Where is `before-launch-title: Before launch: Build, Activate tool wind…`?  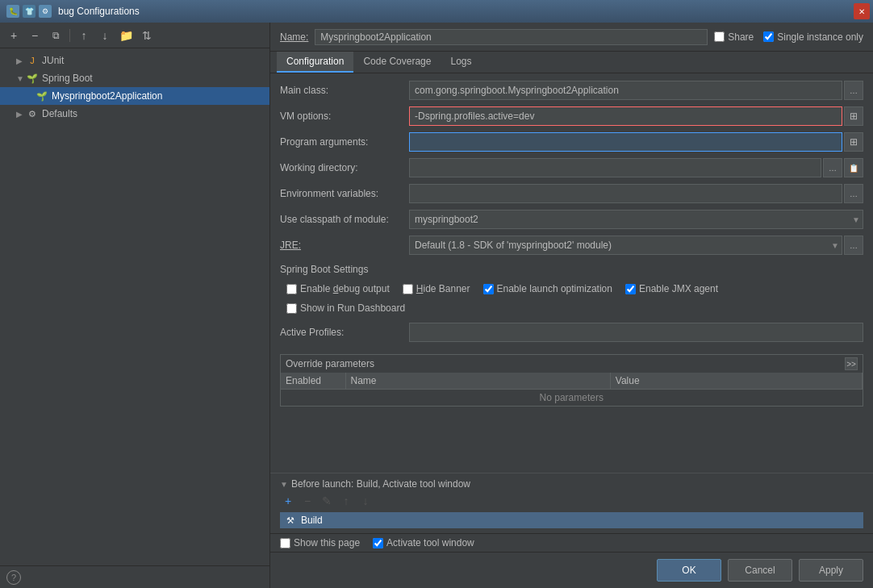
before-launch-title: Before launch: Build, Activate tool wind… is located at coordinates (381, 484).